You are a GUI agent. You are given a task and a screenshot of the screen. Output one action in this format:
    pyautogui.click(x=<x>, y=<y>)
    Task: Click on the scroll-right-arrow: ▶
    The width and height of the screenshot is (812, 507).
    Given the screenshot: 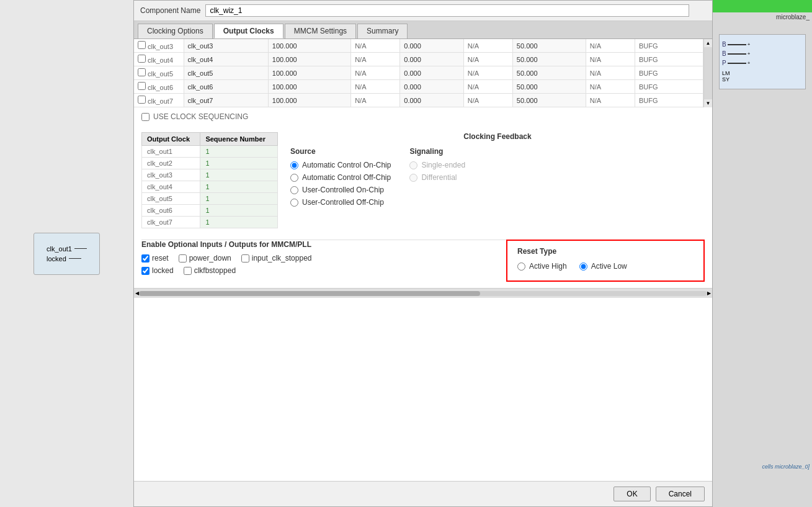 What is the action you would take?
    pyautogui.click(x=709, y=293)
    